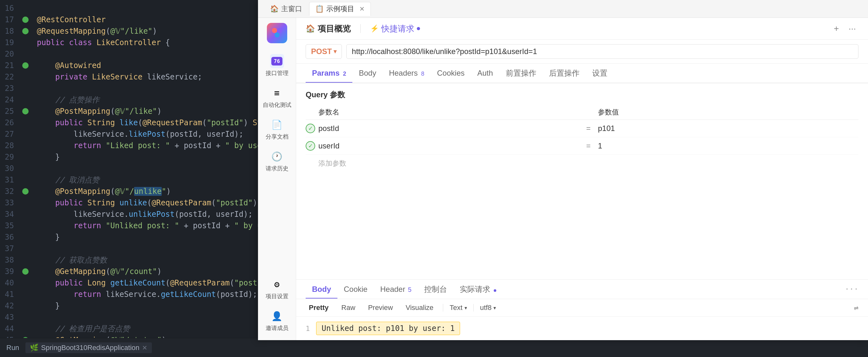 The height and width of the screenshot is (357, 868). I want to click on method-selector: POST ▾, so click(324, 51).